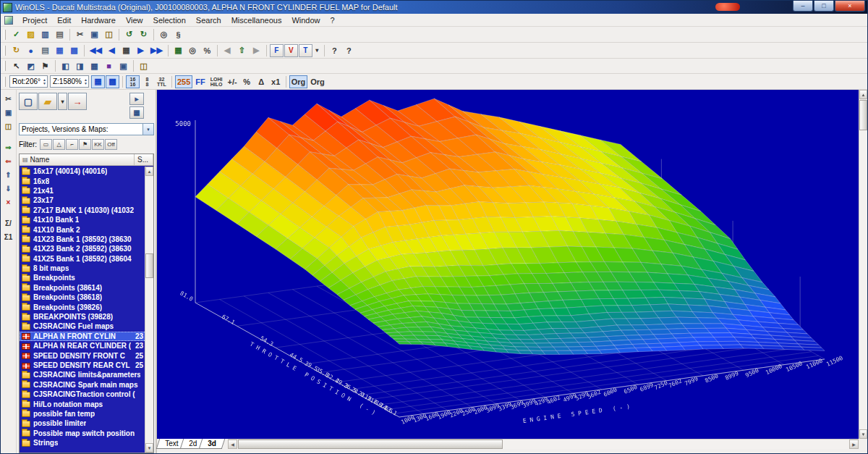 The width and height of the screenshot is (868, 454). What do you see at coordinates (156, 51) in the screenshot?
I see `nav-last-button: ▶▶` at bounding box center [156, 51].